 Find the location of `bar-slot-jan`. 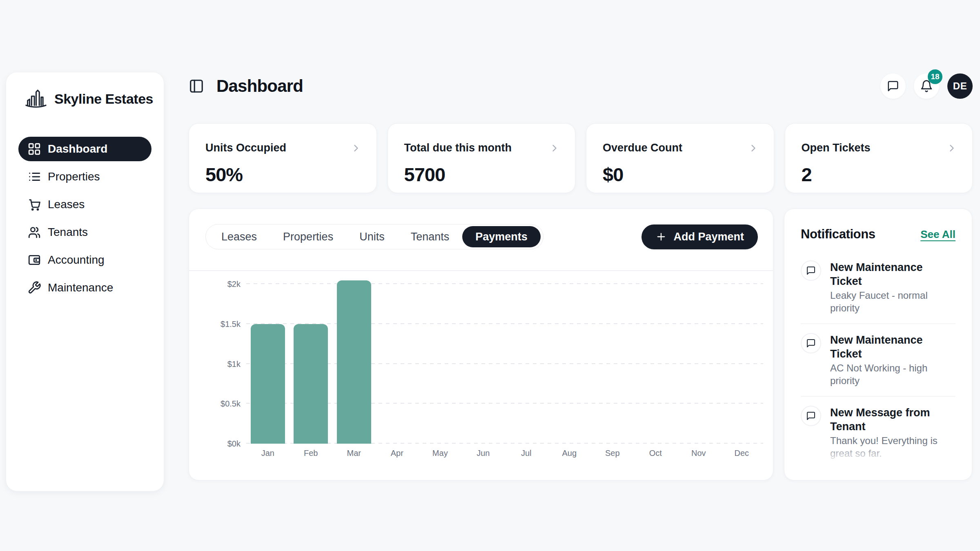

bar-slot-jan is located at coordinates (268, 358).